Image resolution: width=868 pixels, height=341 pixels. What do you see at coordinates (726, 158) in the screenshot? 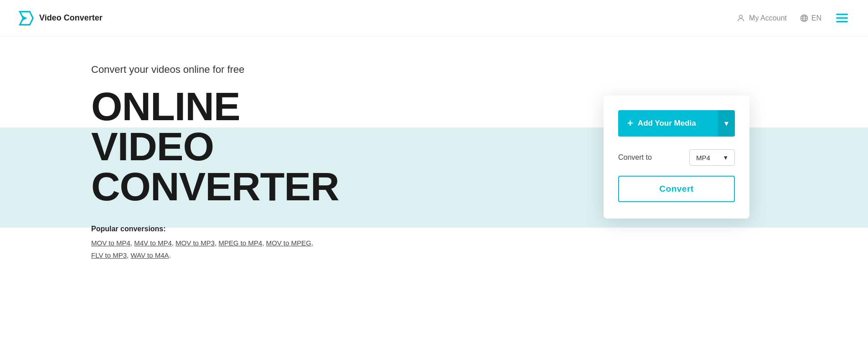
I see `format-chevron-icon: ▾` at bounding box center [726, 158].